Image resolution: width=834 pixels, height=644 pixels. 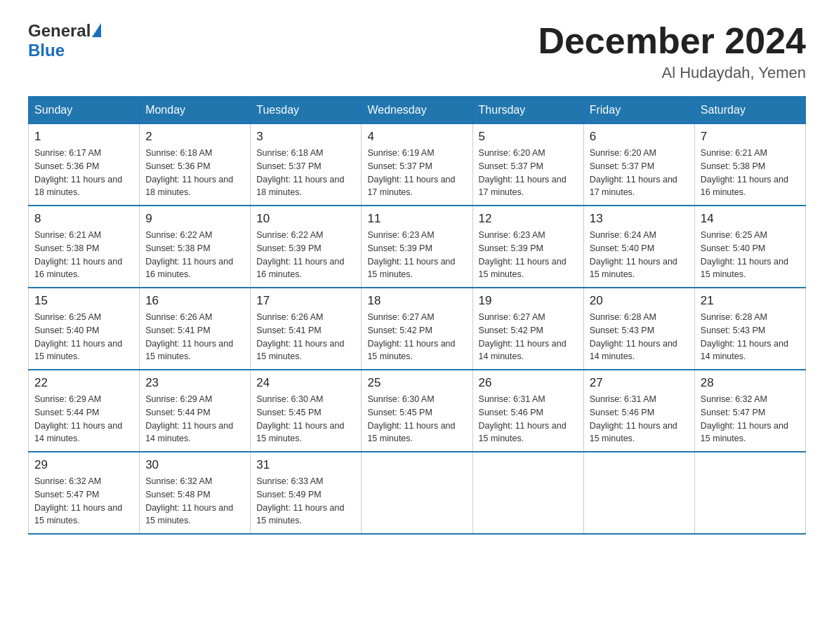 What do you see at coordinates (84, 301) in the screenshot?
I see `day-number: 15` at bounding box center [84, 301].